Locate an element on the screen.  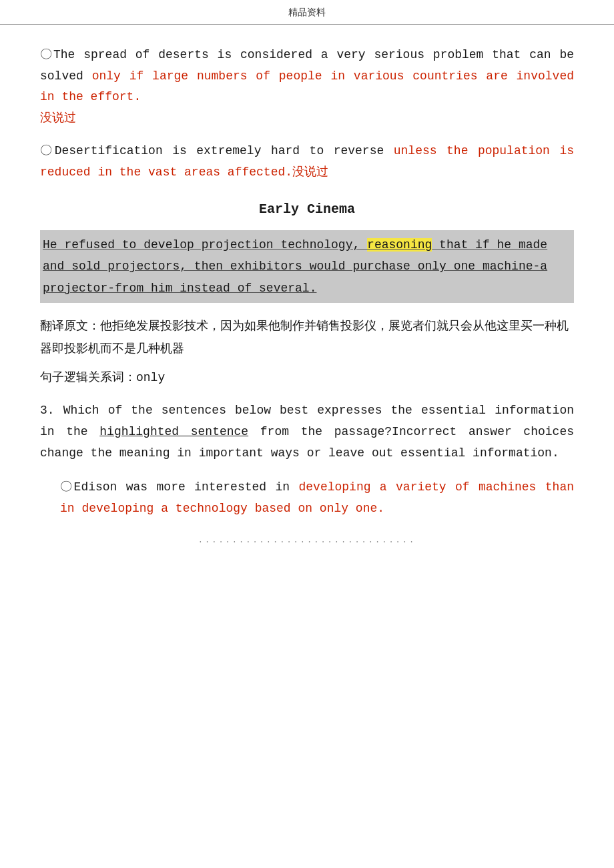
section-block-deserts: 〇The spread of deserts is considered a v… is located at coordinates (307, 113).